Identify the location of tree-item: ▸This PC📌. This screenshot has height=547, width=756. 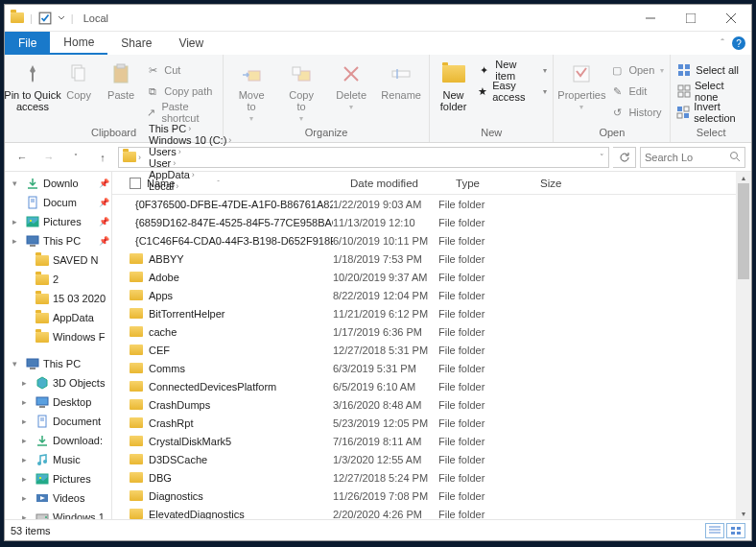
(58, 241).